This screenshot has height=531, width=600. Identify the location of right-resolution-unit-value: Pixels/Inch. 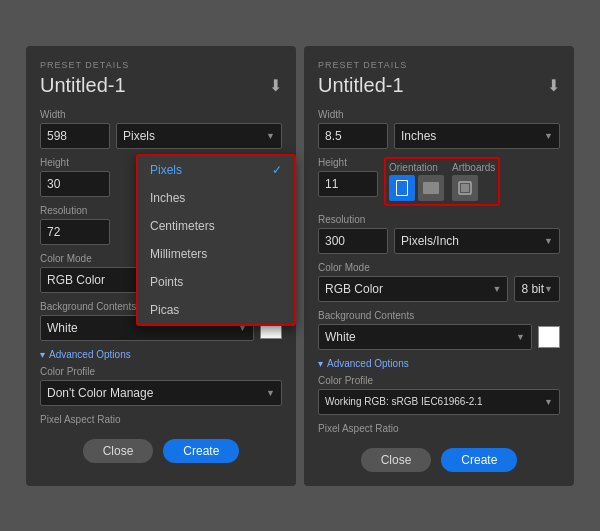
(430, 241).